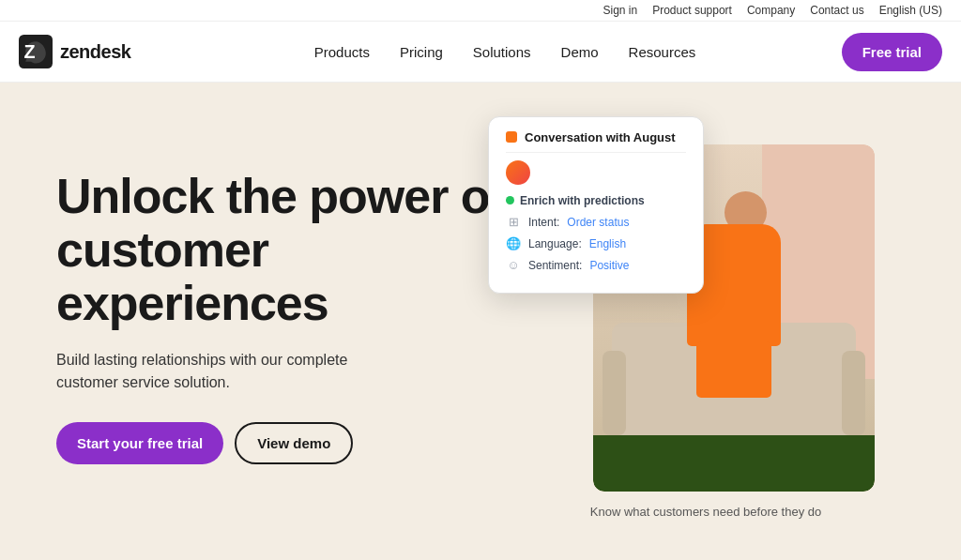 This screenshot has height=560, width=961. Describe the element at coordinates (596, 265) in the screenshot. I see `card-sentiment-row: ☺ Sentiment: Positive` at that location.